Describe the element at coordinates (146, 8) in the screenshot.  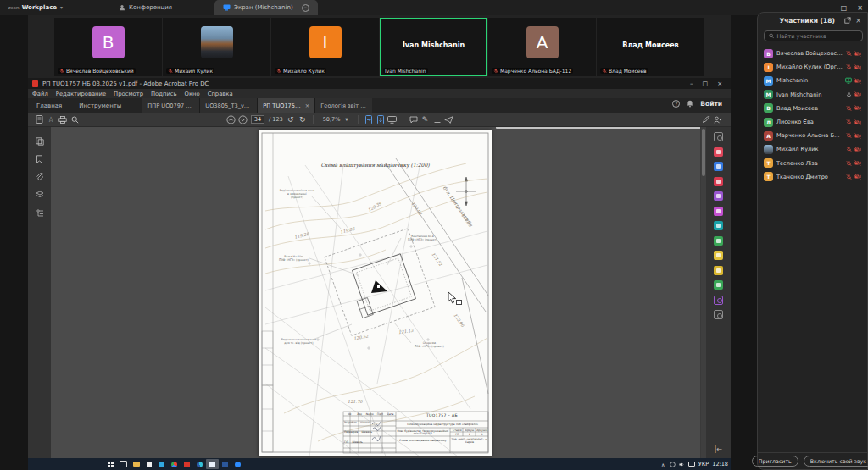
I see `tab-conference: Конференция` at that location.